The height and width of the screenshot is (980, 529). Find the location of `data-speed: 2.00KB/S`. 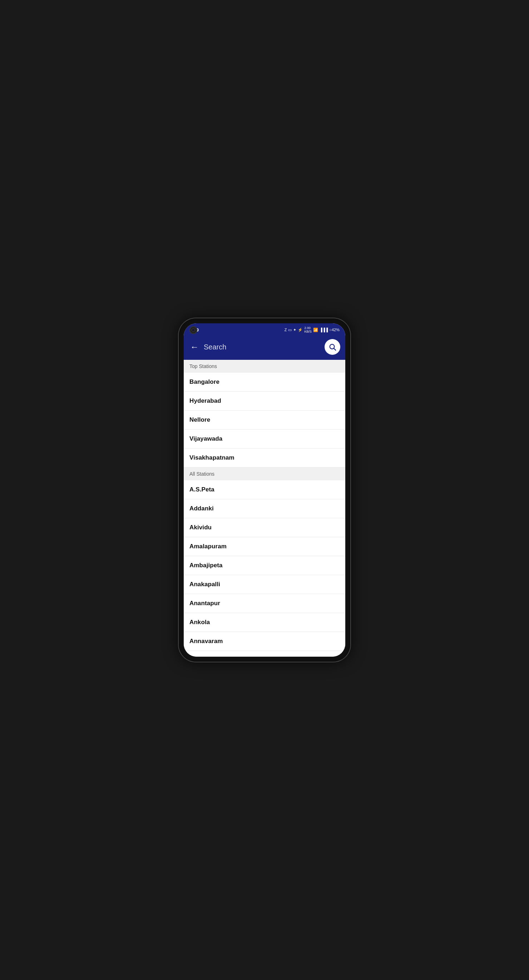

data-speed: 2.00KB/S is located at coordinates (308, 329).